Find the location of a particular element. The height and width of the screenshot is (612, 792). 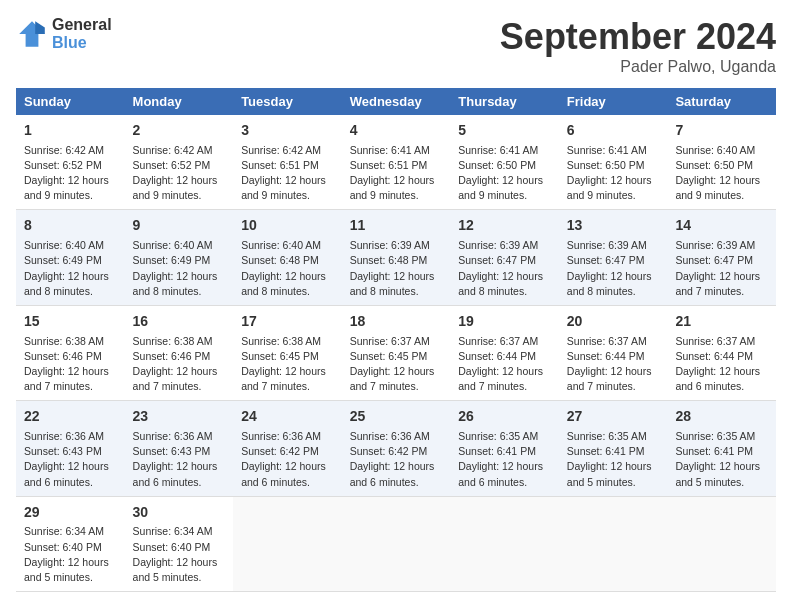

table-cell: 22 Sunrise: 6:36 AM Sunset: 6:43 PM Dayl… is located at coordinates (70, 448).